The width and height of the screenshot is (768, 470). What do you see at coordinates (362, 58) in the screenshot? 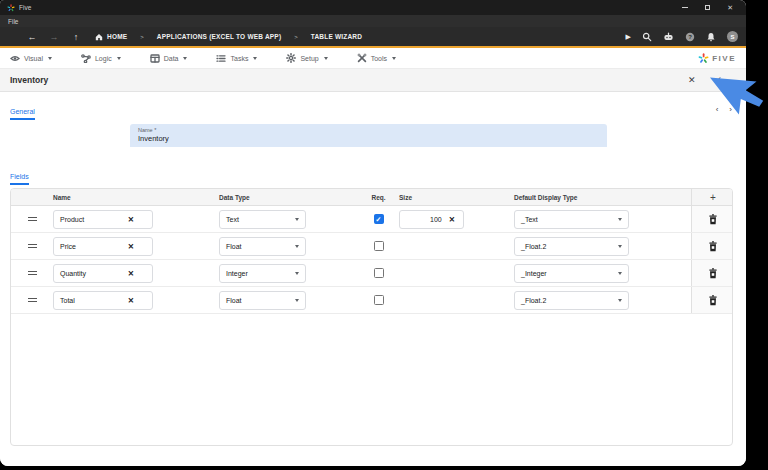
I see `tools-wrench-icon` at bounding box center [362, 58].